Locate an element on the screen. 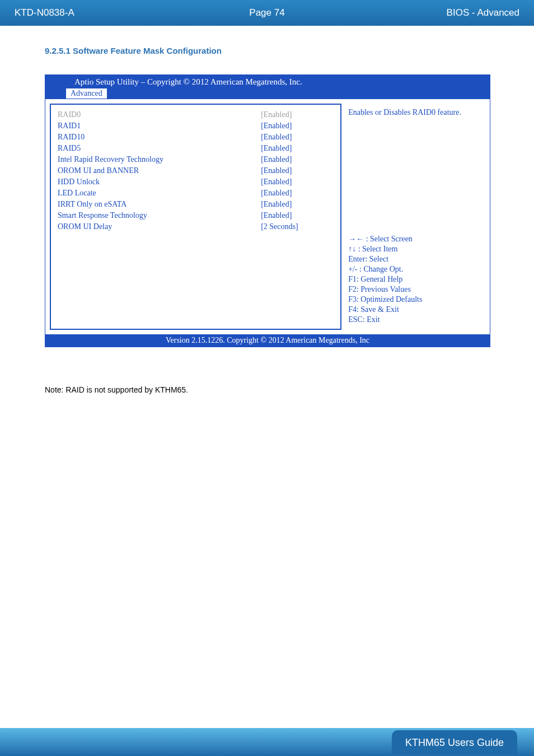 The width and height of the screenshot is (534, 756). setting-label-irrt-esata: IRRT Only on eSATA is located at coordinates (148, 204).